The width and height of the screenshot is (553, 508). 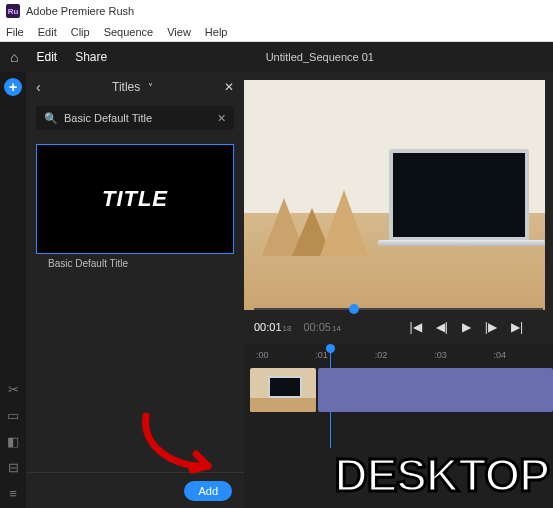 What do you see at coordinates (150, 88) in the screenshot?
I see `chevron-down-icon: ˅` at bounding box center [150, 88].